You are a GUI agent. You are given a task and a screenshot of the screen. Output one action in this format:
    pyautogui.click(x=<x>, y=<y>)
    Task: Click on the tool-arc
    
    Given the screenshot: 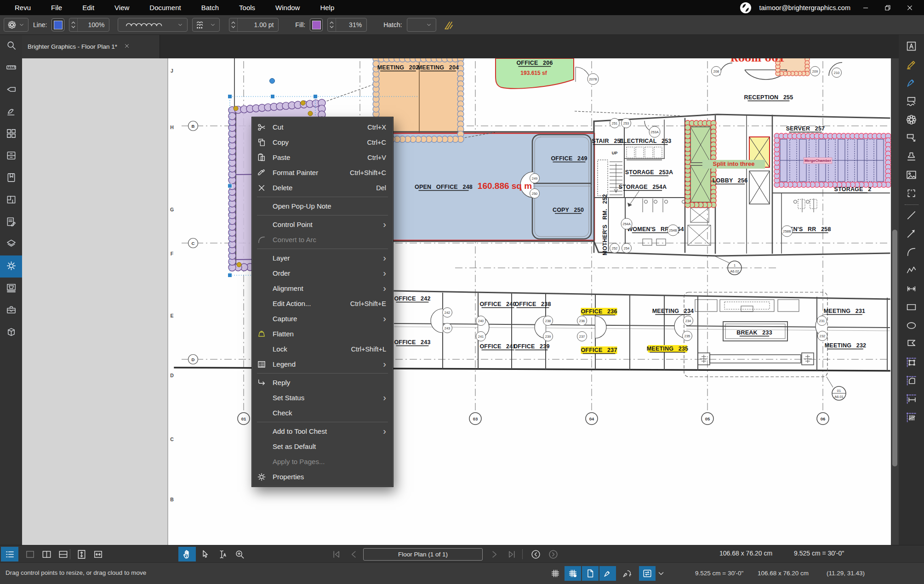 What is the action you would take?
    pyautogui.click(x=911, y=253)
    